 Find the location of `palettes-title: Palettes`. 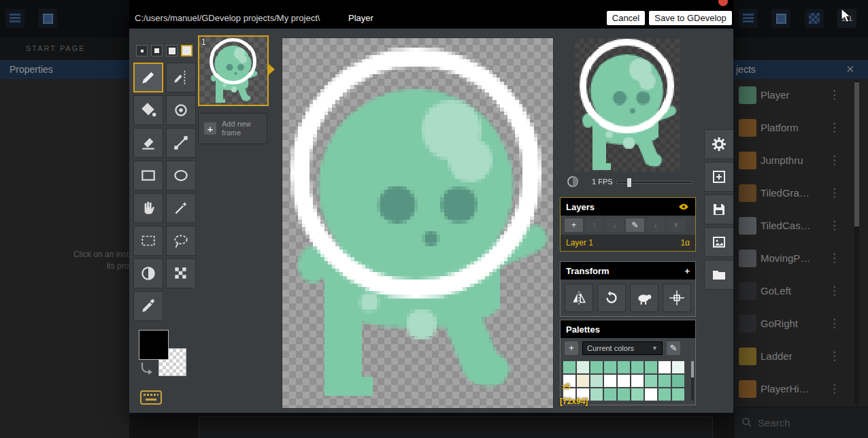

palettes-title: Palettes is located at coordinates (583, 329).